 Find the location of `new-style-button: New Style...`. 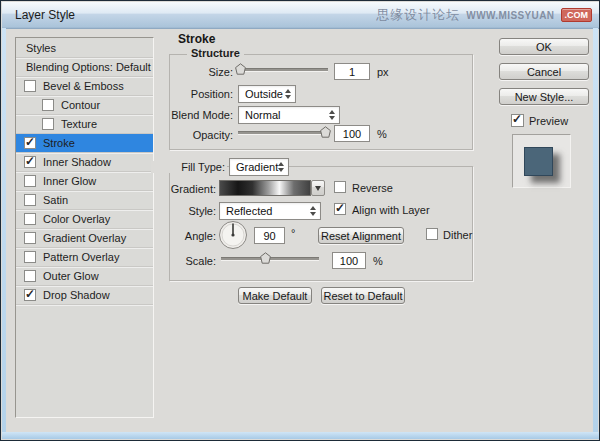

new-style-button: New Style... is located at coordinates (544, 96).